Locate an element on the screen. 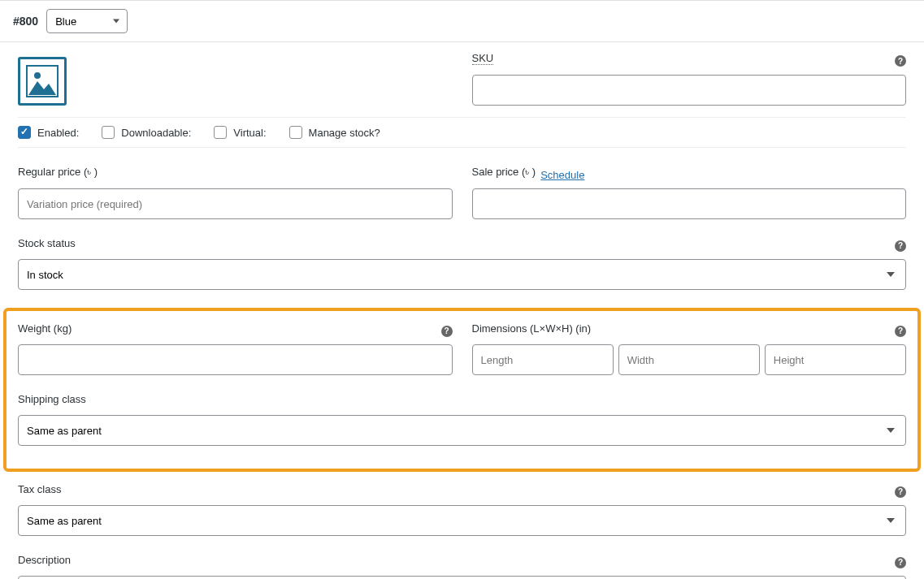 Image resolution: width=924 pixels, height=579 pixels. sku-label: SKU is located at coordinates (483, 58).